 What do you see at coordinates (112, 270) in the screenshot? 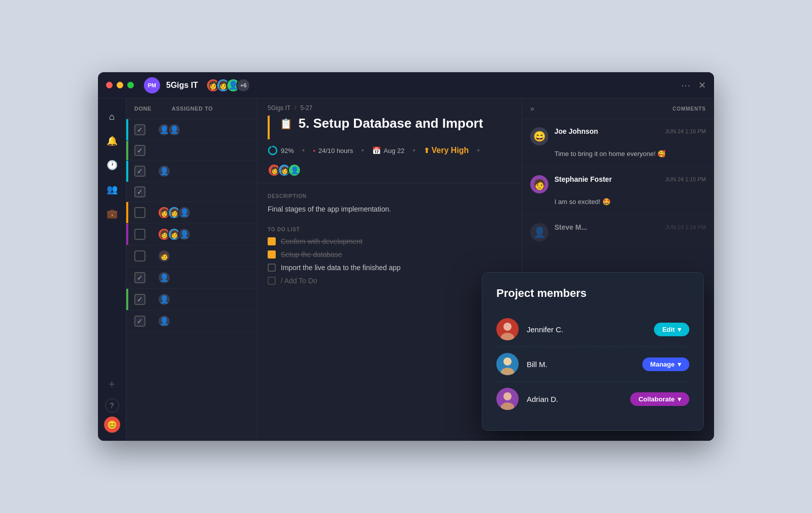
I see `sidebar: ⌂ 🔔 🕐 👥 💼 + ? 😊` at bounding box center [112, 270].